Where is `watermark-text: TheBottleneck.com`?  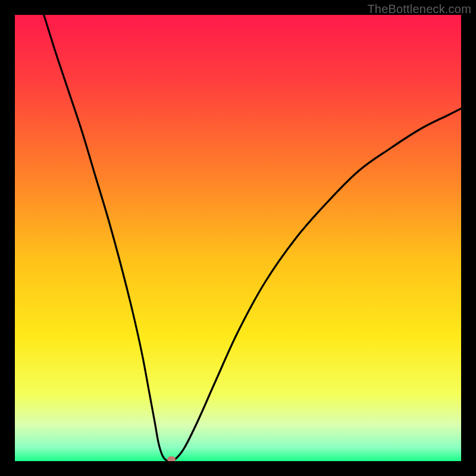
watermark-text: TheBottleneck.com is located at coordinates (419, 10).